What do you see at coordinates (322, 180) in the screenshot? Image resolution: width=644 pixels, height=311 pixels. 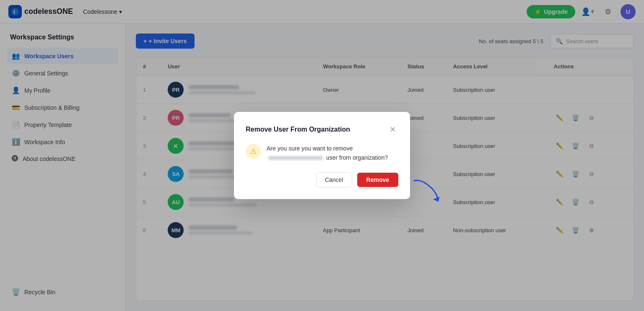 I see `modal-footer: Cancel Remove` at bounding box center [322, 180].